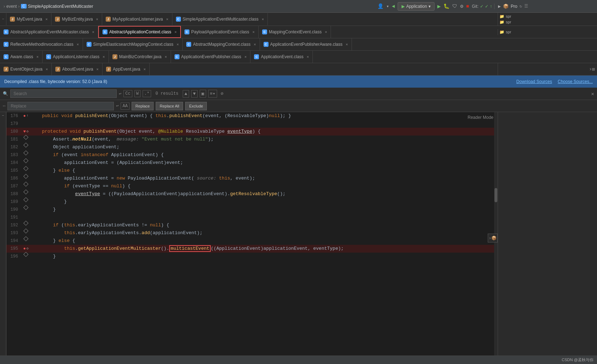 This screenshot has width=597, height=364. What do you see at coordinates (264, 225) in the screenshot?
I see `code-content-192: if (this.earlyApplicationEvents != null)…` at bounding box center [264, 225].